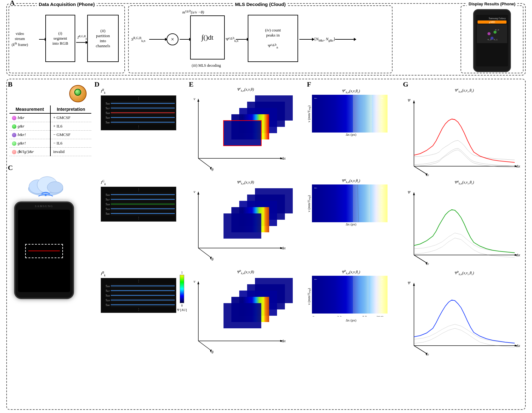 This screenshot has width=532, height=413. What do you see at coordinates (10, 84) in the screenshot?
I see `label-b: B` at bounding box center [10, 84].